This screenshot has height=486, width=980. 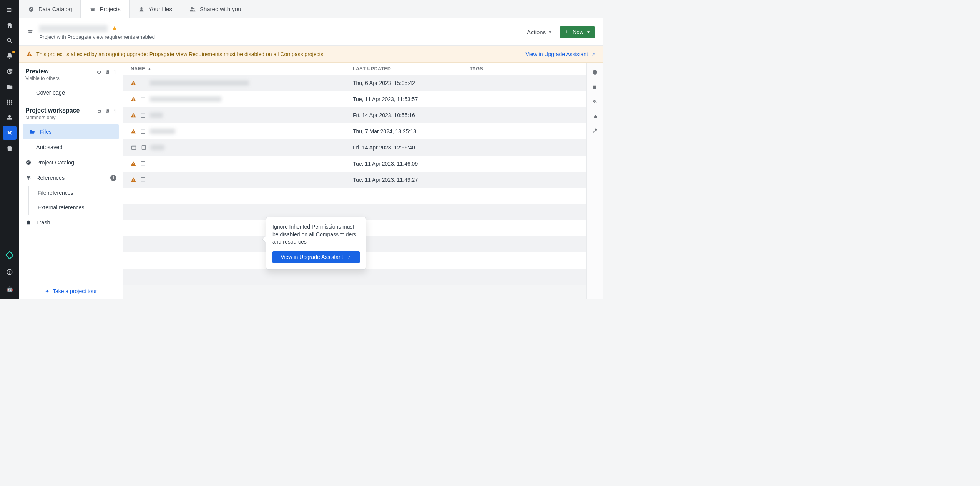 What do you see at coordinates (134, 148) in the screenshot?
I see `calendar-icon` at bounding box center [134, 148].